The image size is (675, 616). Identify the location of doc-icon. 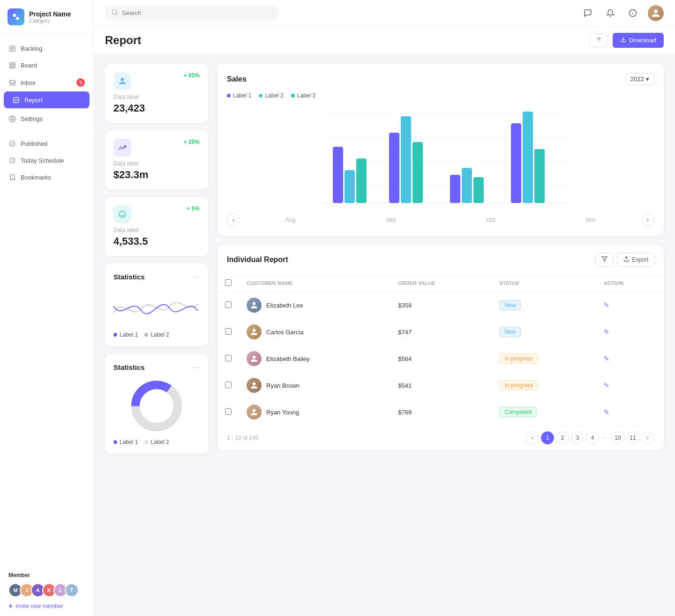
(12, 48).